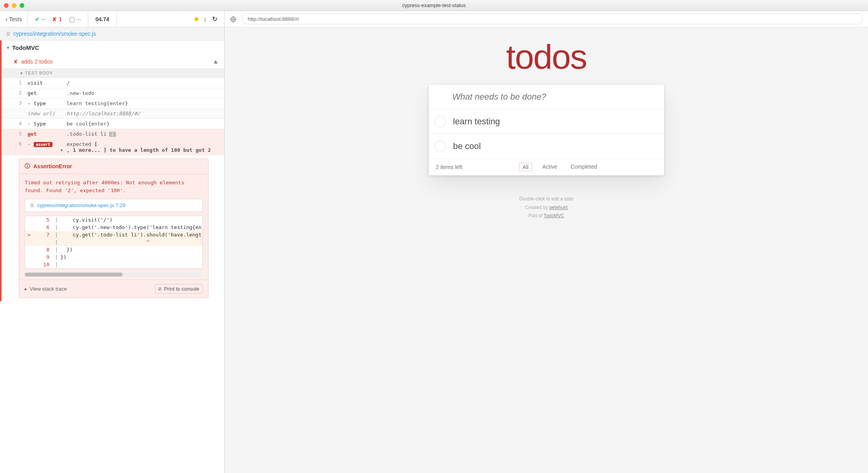 The width and height of the screenshot is (868, 473). What do you see at coordinates (160, 289) in the screenshot?
I see `terminal-icon: ⎚` at bounding box center [160, 289].